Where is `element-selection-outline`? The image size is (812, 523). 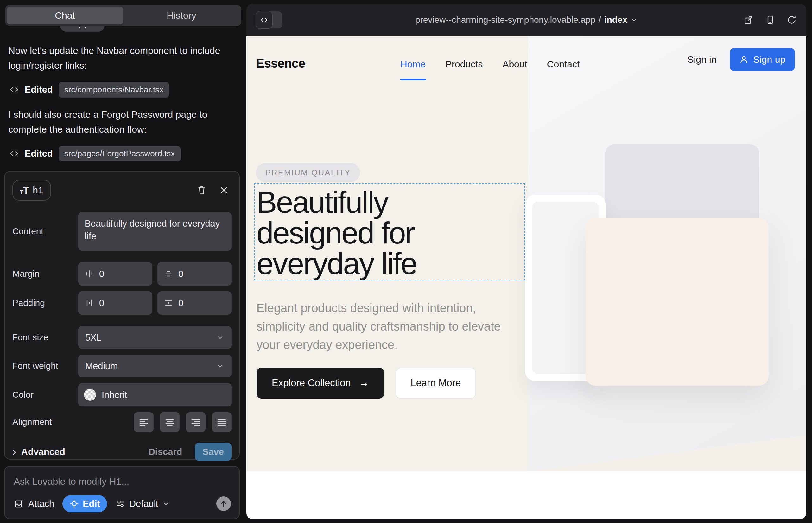
element-selection-outline is located at coordinates (390, 232).